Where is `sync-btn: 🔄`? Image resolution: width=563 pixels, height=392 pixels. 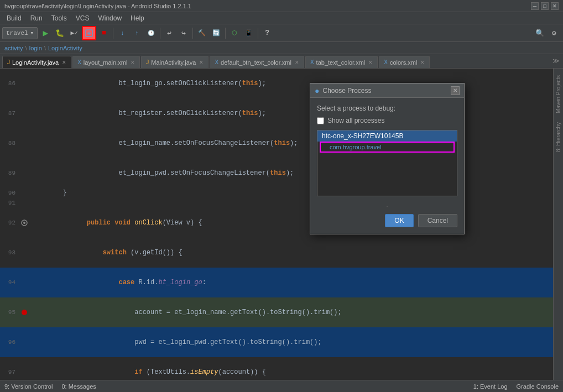 sync-btn: 🔄 is located at coordinates (216, 33).